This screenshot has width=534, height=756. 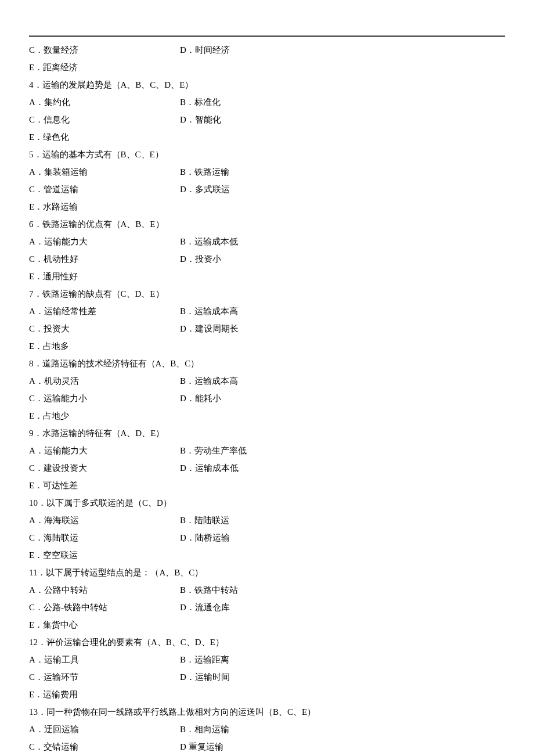 What do you see at coordinates (267, 363) in the screenshot?
I see `question-title: 8．道路运输的技术经济特征有（A、B、C）` at bounding box center [267, 363].